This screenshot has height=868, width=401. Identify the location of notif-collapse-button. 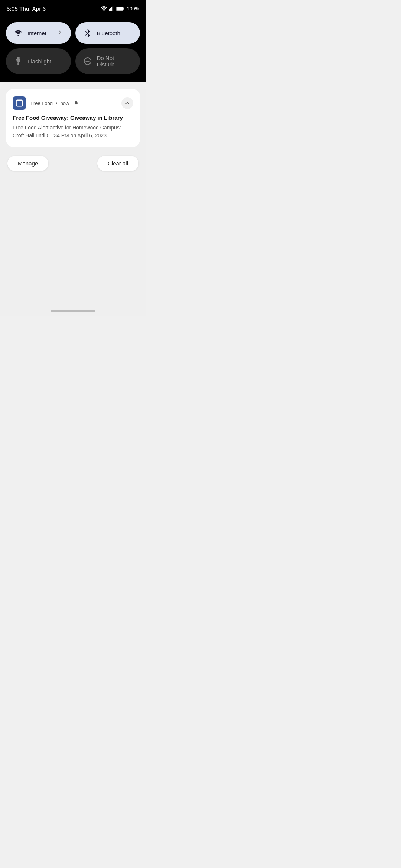
(127, 103).